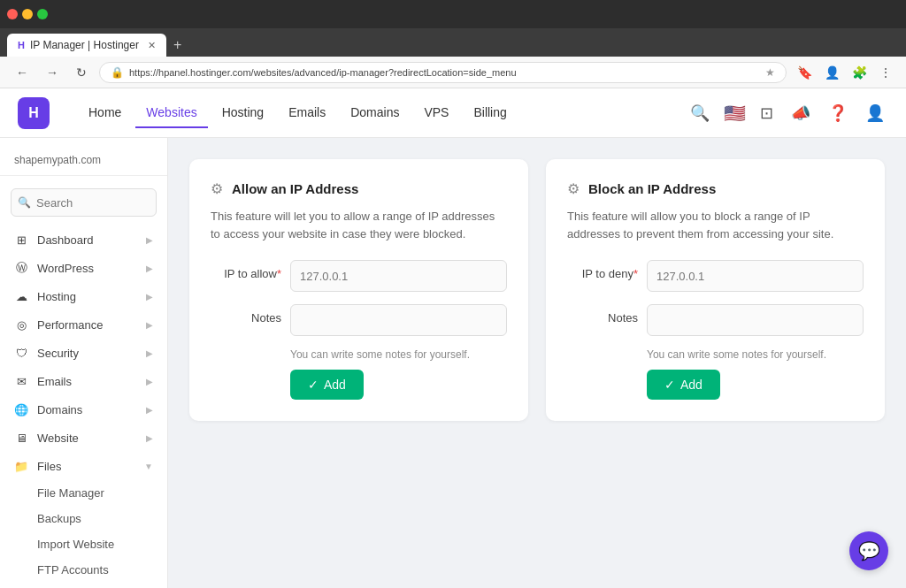  What do you see at coordinates (83, 493) in the screenshot?
I see `sidebar-sub-file-manager: File Manager` at bounding box center [83, 493].